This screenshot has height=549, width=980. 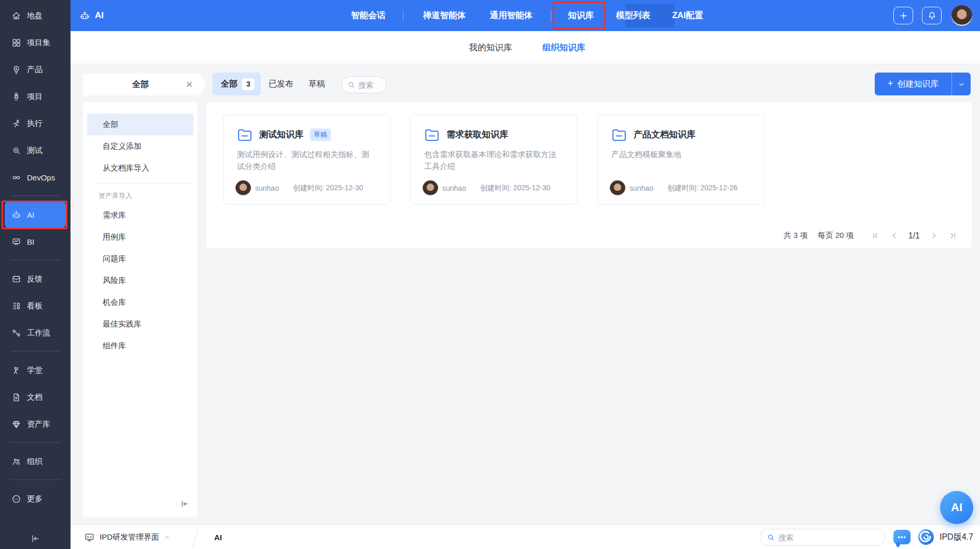 I want to click on create-knowledge-base-button: +创建知识库, so click(x=923, y=84).